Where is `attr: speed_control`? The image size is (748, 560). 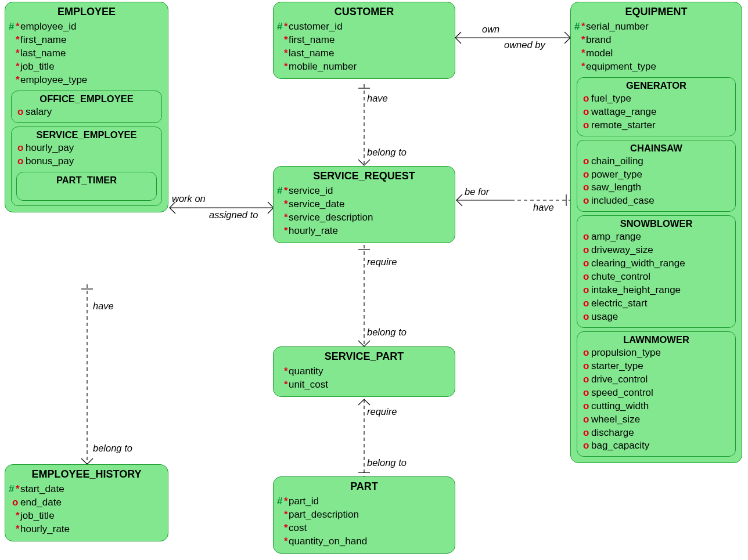
attr: speed_control is located at coordinates (623, 392).